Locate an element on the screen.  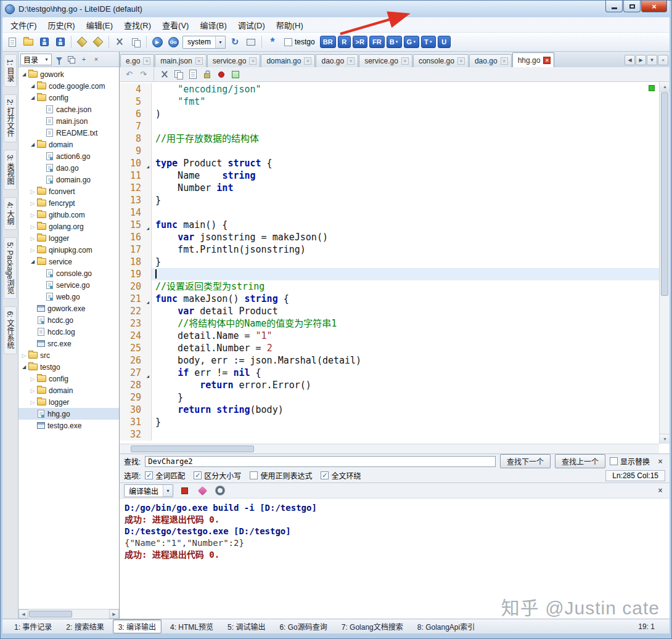
filter-button is located at coordinates (59, 59).